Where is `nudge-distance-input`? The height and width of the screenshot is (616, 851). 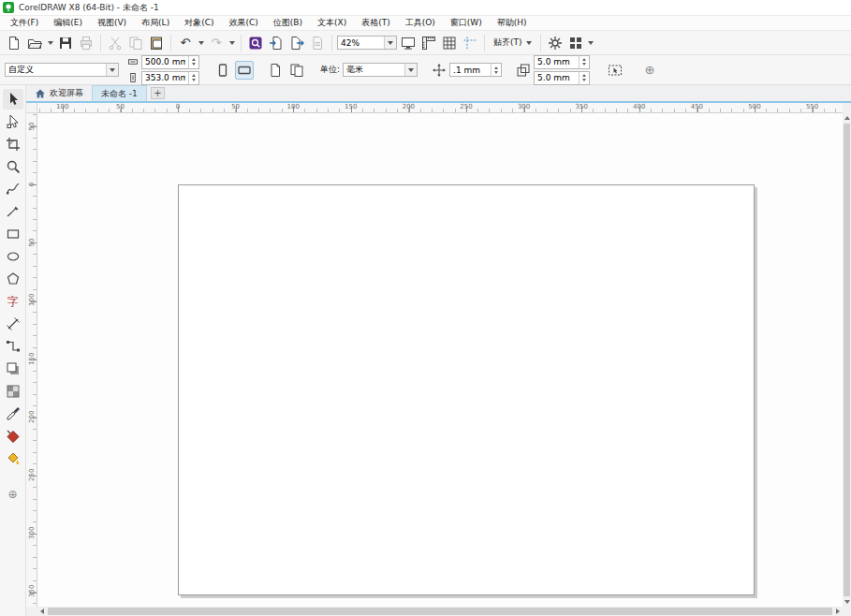
nudge-distance-input is located at coordinates (470, 70).